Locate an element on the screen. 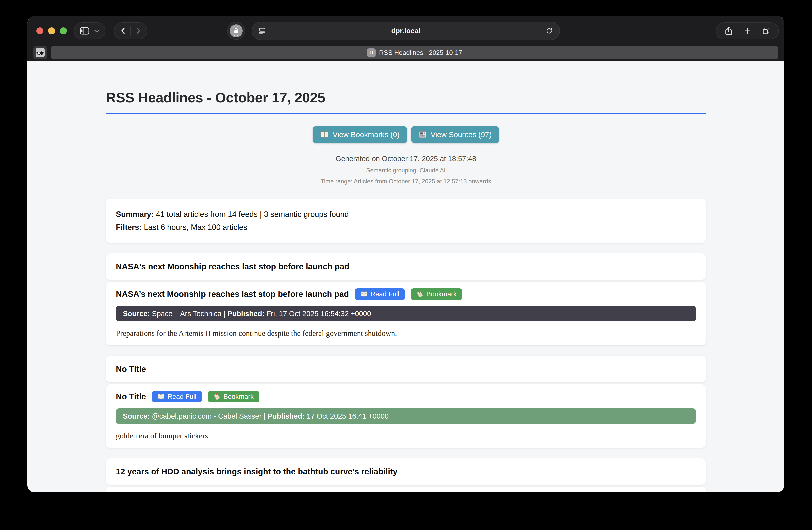 The height and width of the screenshot is (530, 812). lock-badge-icon is located at coordinates (236, 31).